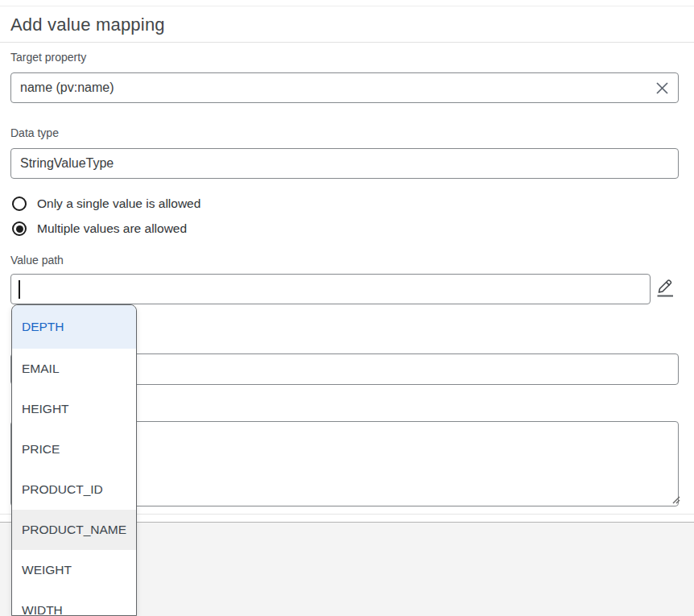 This screenshot has height=616, width=694. What do you see at coordinates (74, 369) in the screenshot?
I see `dropdown-item-email: EMAIL` at bounding box center [74, 369].